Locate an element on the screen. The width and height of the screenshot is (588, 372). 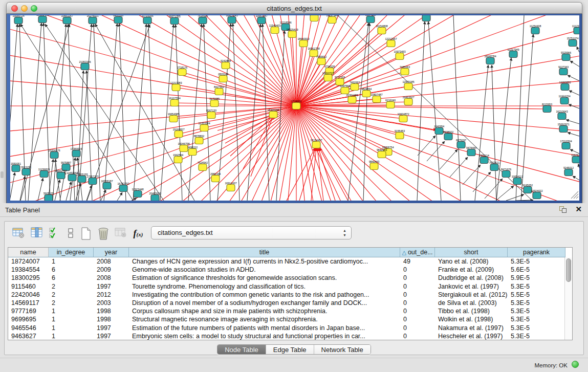
graph-node: 9245012 is located at coordinates (569, 171).